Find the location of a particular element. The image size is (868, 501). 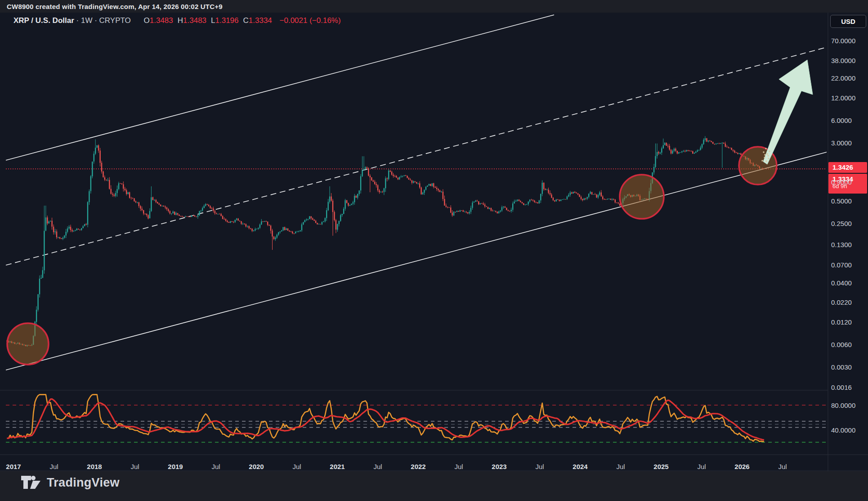

price-tick-label: 0.0030 is located at coordinates (841, 366).